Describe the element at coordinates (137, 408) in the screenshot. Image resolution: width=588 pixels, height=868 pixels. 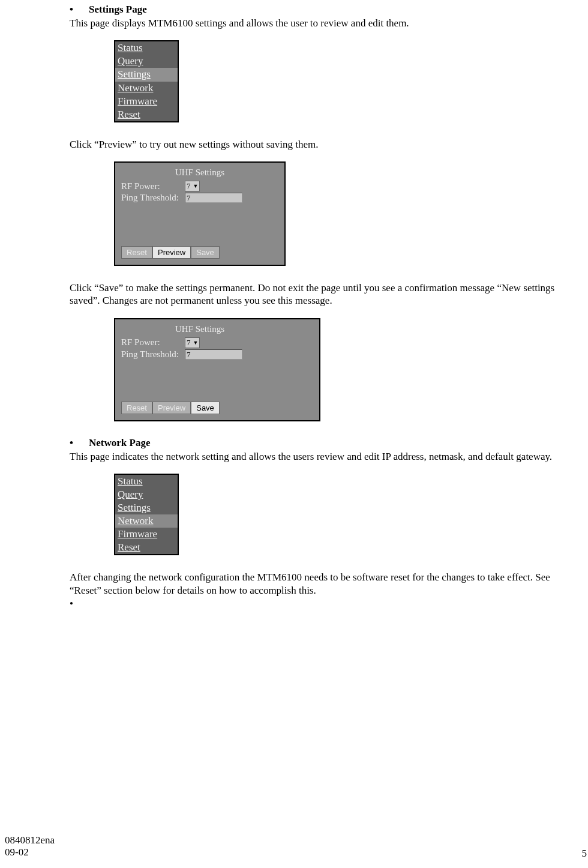
I see `reset-button-2: Reset` at that location.